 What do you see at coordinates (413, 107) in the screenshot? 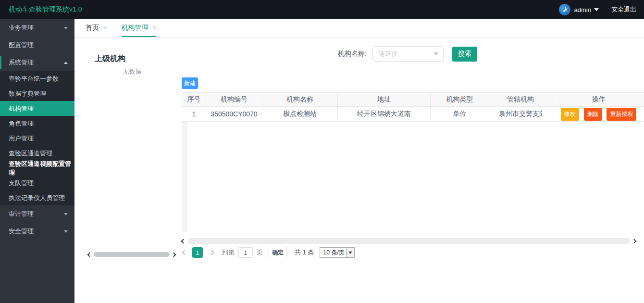
I see `org-table: 序号 机构编号 机构名称 地址 机构类型 管辖机构 操作 1 350500CY0…` at bounding box center [413, 107].